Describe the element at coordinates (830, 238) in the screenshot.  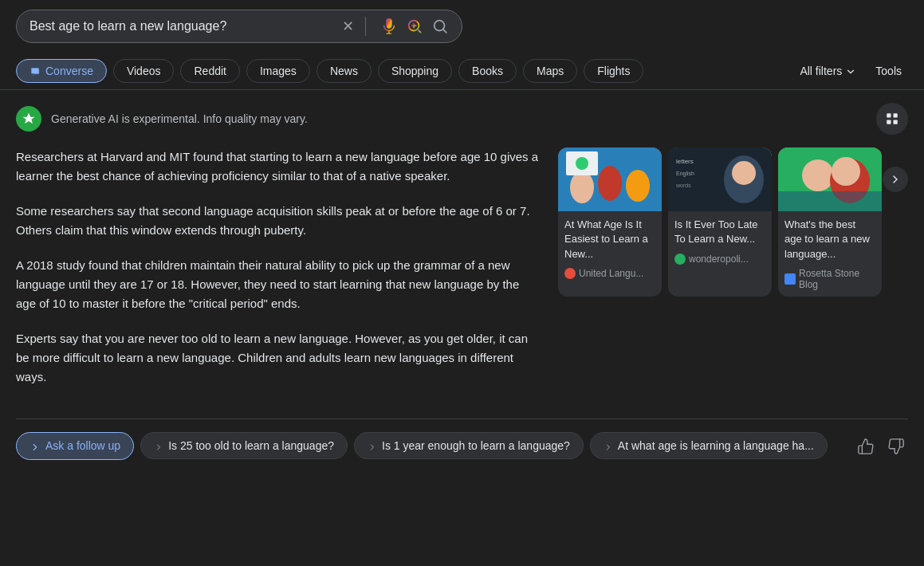
I see `card-3-title: What's the best age to learn a new langu…` at that location.